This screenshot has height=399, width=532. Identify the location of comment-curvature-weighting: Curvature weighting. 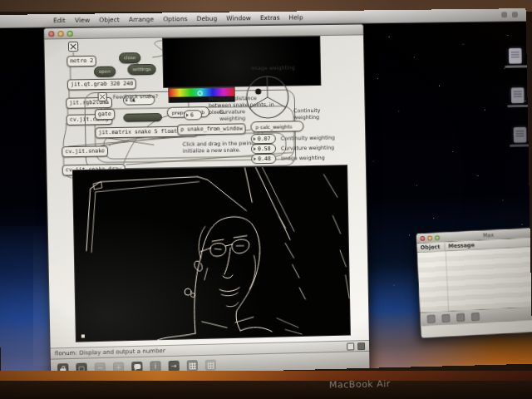
(228, 115).